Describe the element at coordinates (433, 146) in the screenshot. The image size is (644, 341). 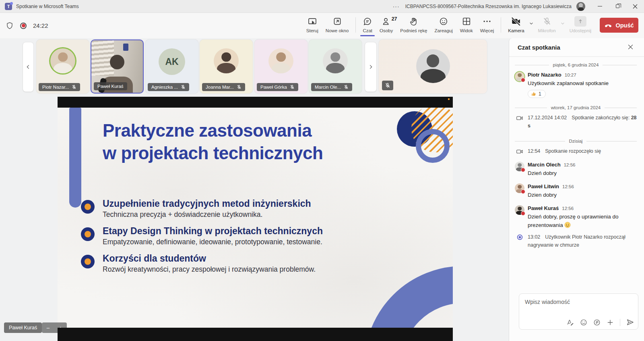
I see `slide-decoration-ring-small` at that location.